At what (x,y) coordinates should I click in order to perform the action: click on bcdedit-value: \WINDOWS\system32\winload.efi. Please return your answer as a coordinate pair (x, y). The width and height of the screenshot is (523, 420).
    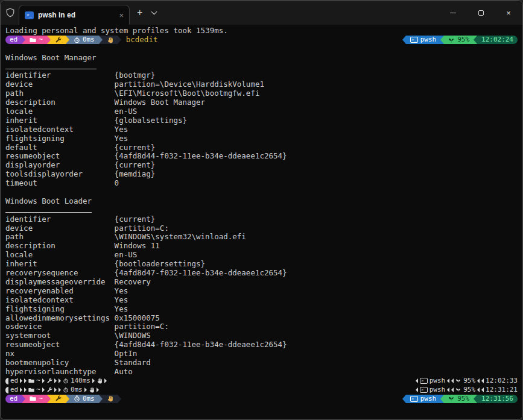
    Looking at the image, I should click on (180, 237).